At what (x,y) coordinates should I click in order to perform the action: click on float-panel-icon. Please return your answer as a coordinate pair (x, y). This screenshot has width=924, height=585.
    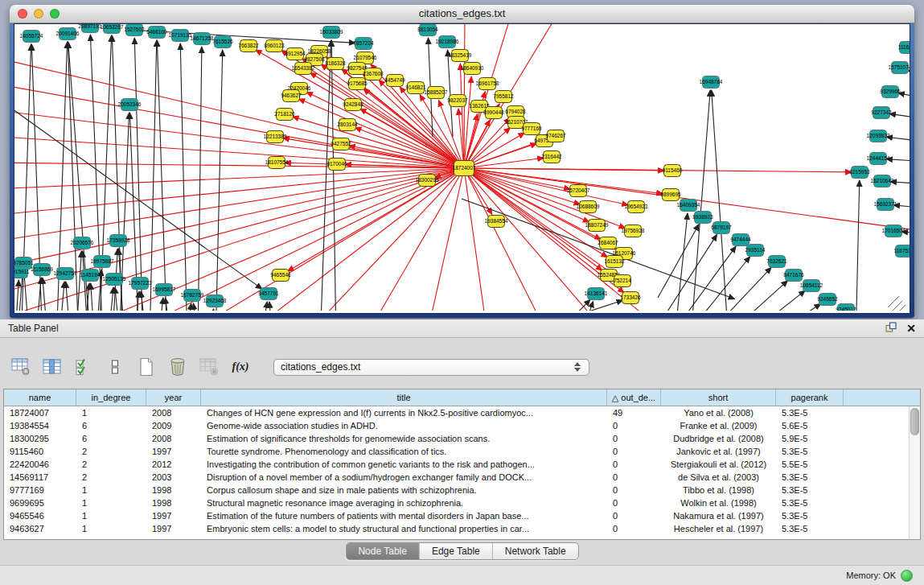
    Looking at the image, I should click on (891, 328).